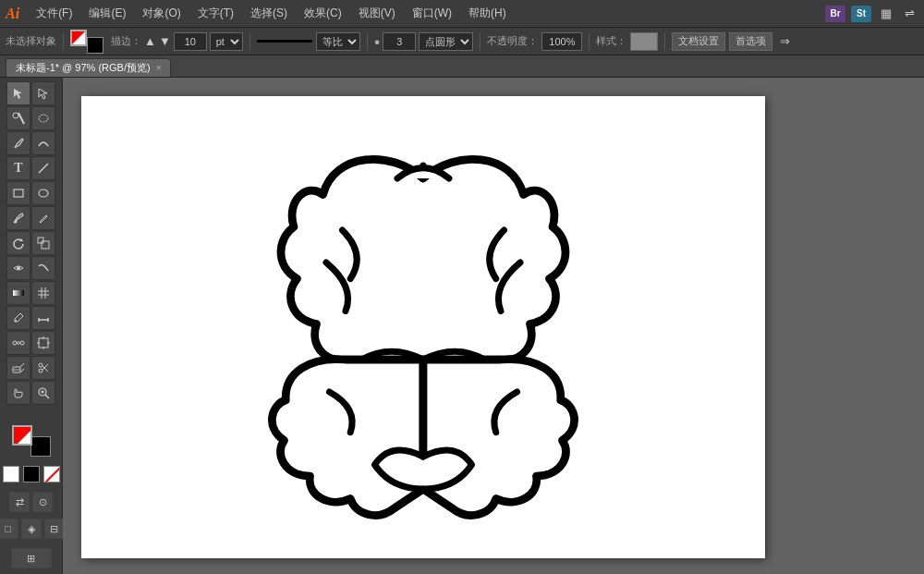  I want to click on menu-bar: Ai 文件(F) 编辑(E) 对象(O) 文字(T) 选择(S) 效果(C) 视…, so click(462, 14).